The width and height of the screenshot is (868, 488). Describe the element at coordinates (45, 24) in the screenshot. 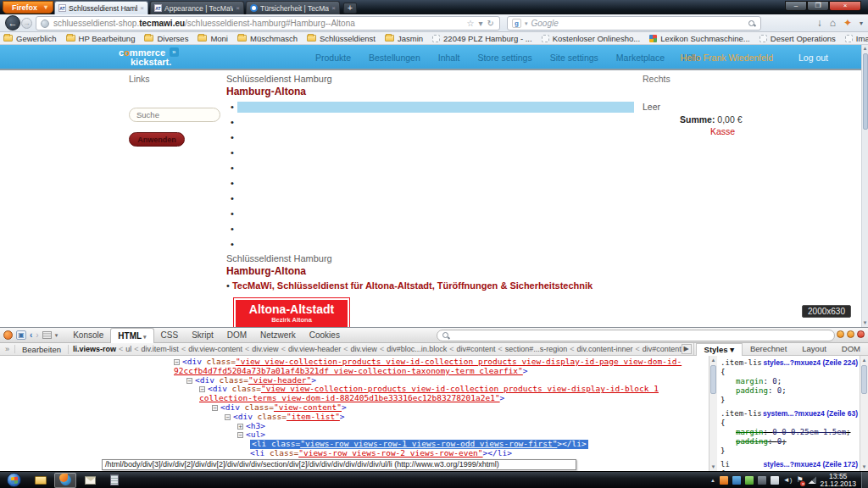

I see `site-identity-globe-icon` at that location.